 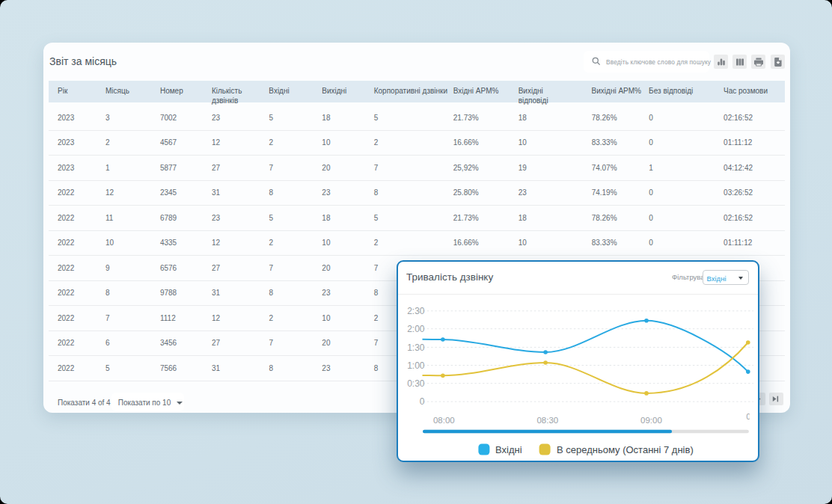 What do you see at coordinates (444, 420) in the screenshot?
I see `svg-text: 08:00` at bounding box center [444, 420].